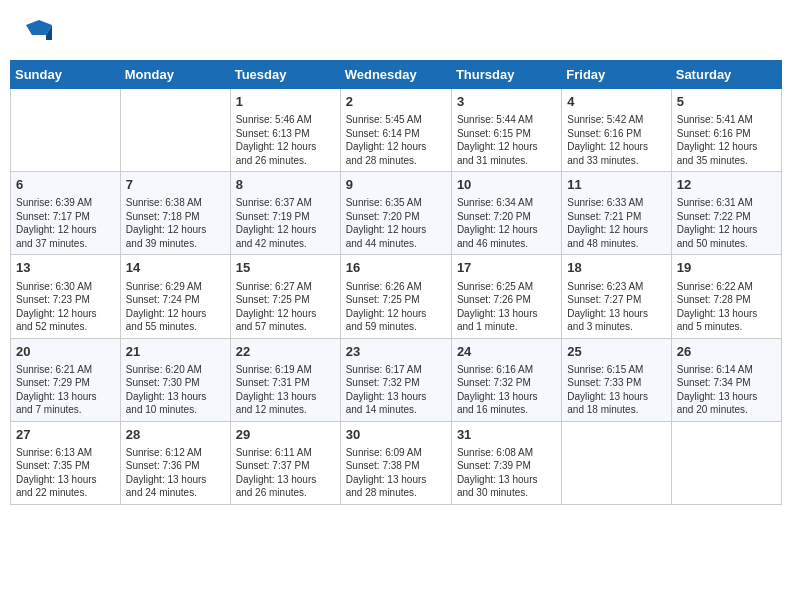 Image resolution: width=792 pixels, height=612 pixels. I want to click on day-number: 31, so click(506, 435).